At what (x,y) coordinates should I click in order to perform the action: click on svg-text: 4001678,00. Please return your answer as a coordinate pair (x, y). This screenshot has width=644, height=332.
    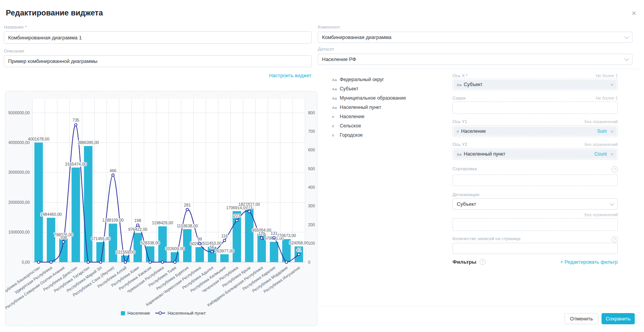
    Looking at the image, I should click on (39, 139).